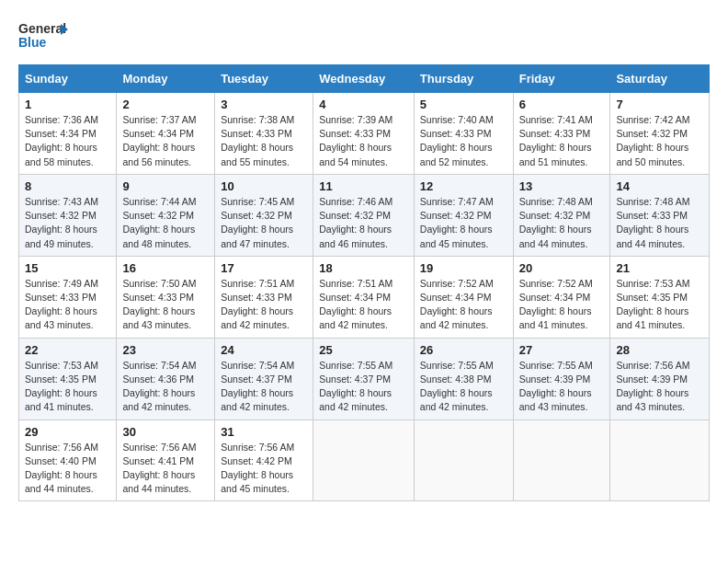 The image size is (728, 563). I want to click on day-number: 19, so click(463, 269).